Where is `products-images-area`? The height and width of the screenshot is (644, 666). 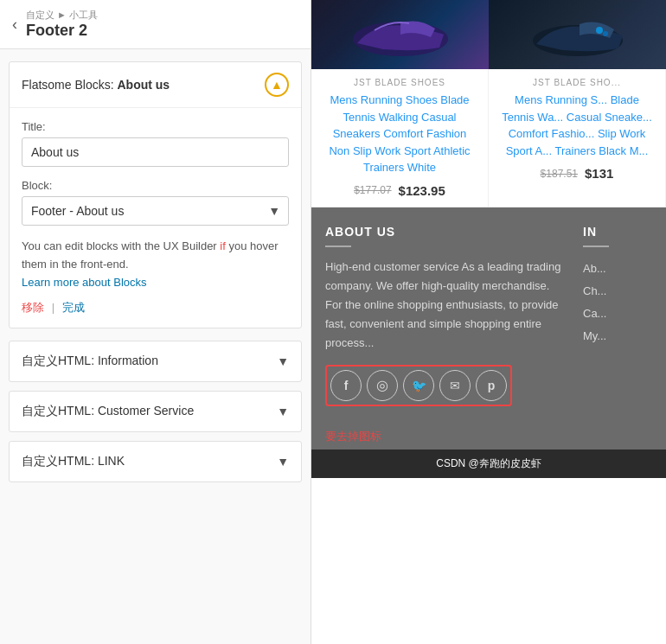
products-images-area is located at coordinates (489, 35).